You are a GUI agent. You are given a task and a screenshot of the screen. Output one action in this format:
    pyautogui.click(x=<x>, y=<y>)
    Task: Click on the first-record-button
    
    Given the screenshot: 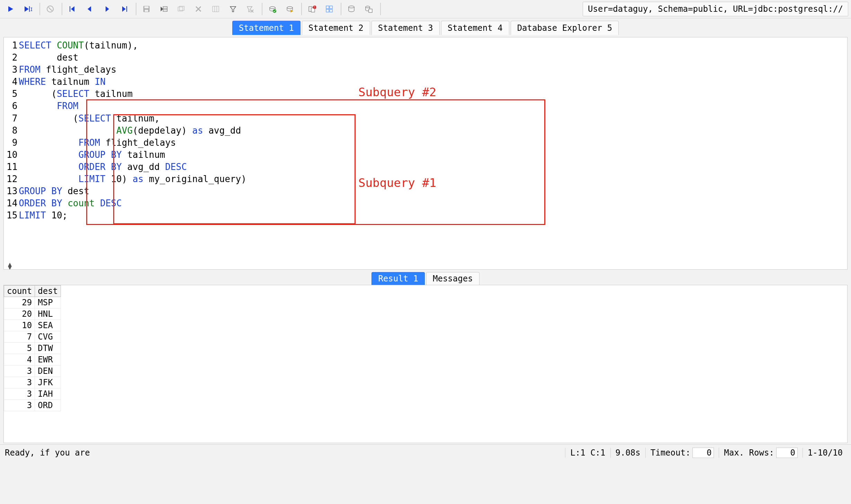 What is the action you would take?
    pyautogui.click(x=72, y=9)
    